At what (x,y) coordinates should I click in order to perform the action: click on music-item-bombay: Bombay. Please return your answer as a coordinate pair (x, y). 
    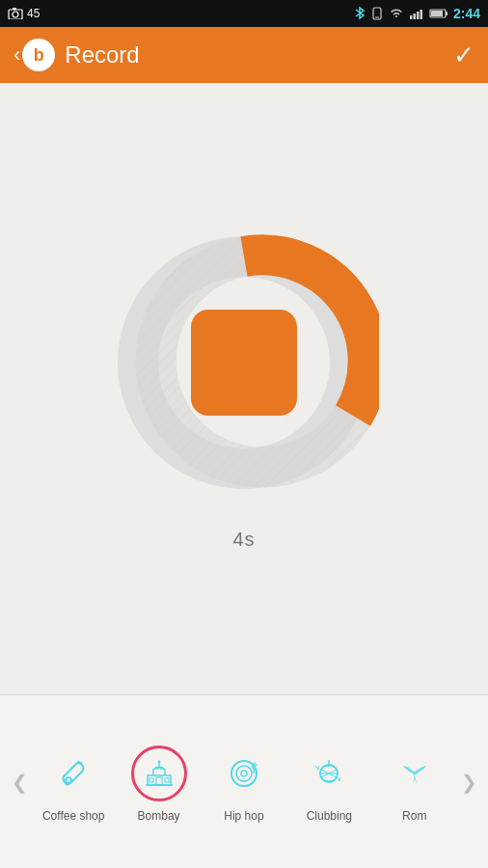
    Looking at the image, I should click on (159, 784).